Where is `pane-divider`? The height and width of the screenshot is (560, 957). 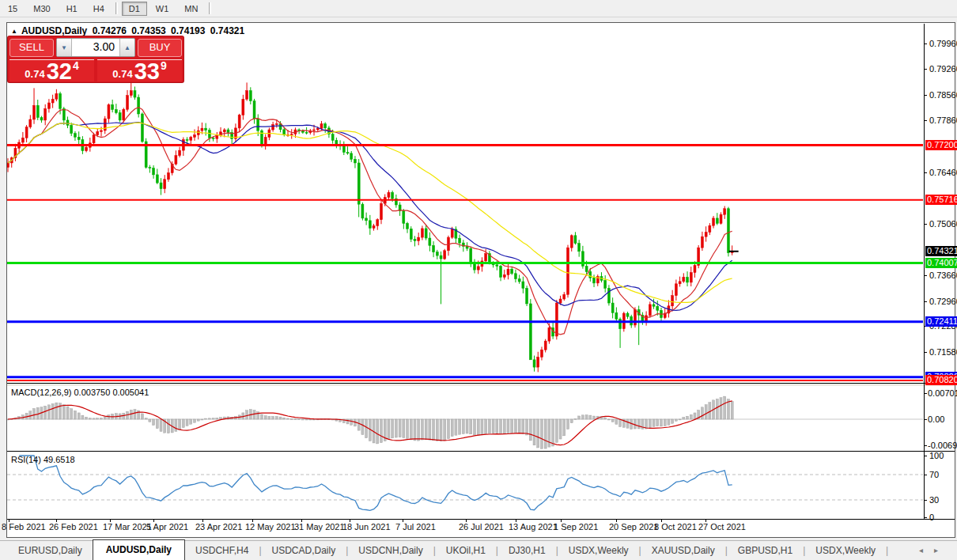 pane-divider is located at coordinates (481, 451).